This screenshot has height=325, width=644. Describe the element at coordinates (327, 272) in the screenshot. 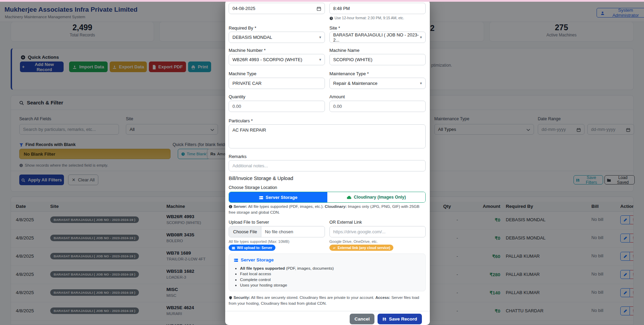

I see `server-storage-info-box: Server Storage All file types supported …` at that location.